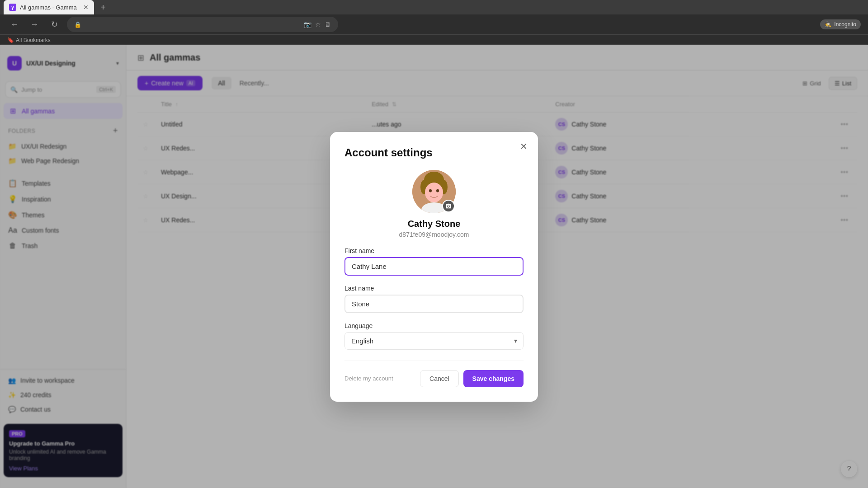 Image resolution: width=868 pixels, height=488 pixels. I want to click on modal-title: Account settings, so click(434, 153).